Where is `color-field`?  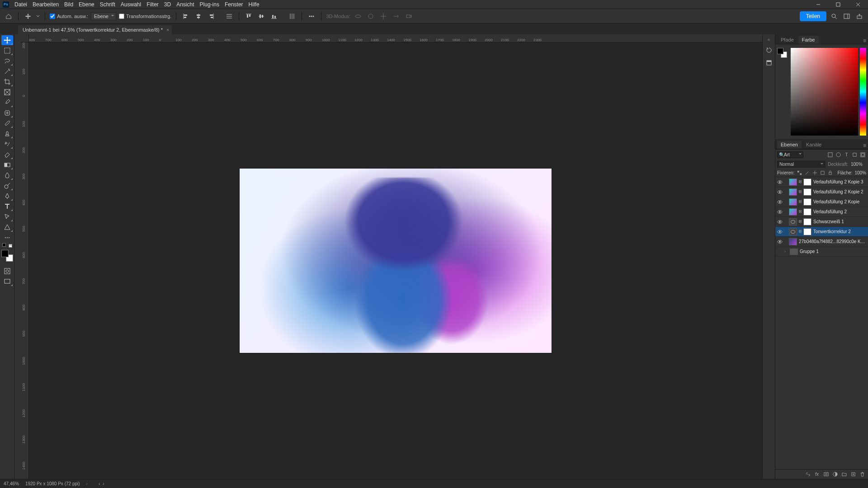
color-field is located at coordinates (825, 92).